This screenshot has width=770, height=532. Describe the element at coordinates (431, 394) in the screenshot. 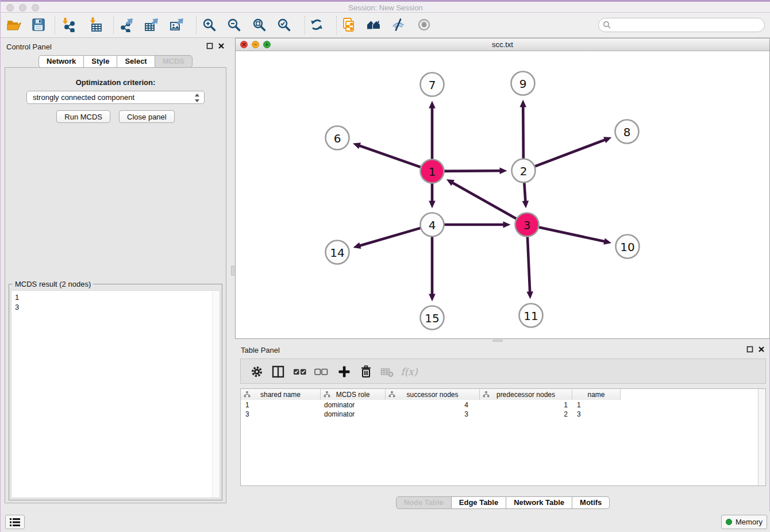

I see `node-table-header: shared nameMCDS rolesuccessor nodesprede…` at that location.